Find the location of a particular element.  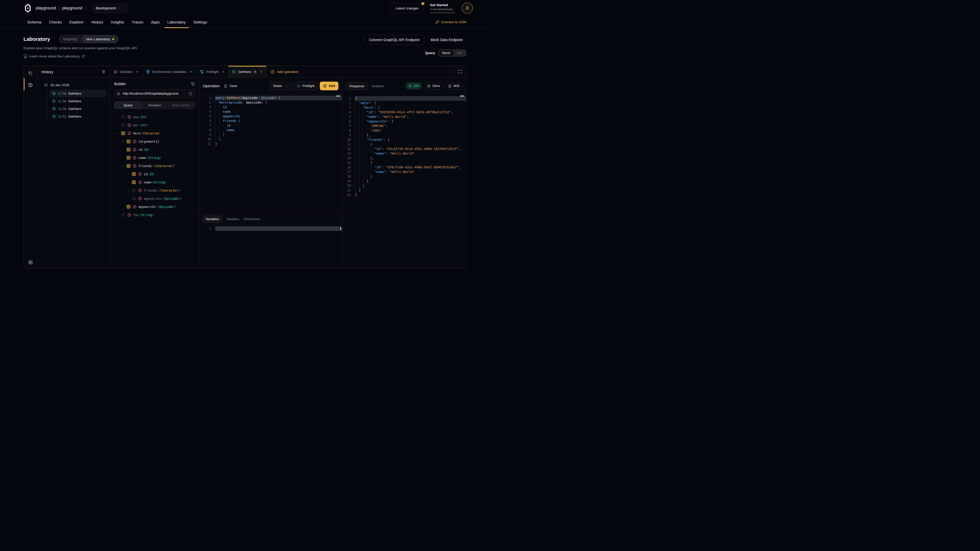

tab-response-headers: Headers is located at coordinates (378, 86).